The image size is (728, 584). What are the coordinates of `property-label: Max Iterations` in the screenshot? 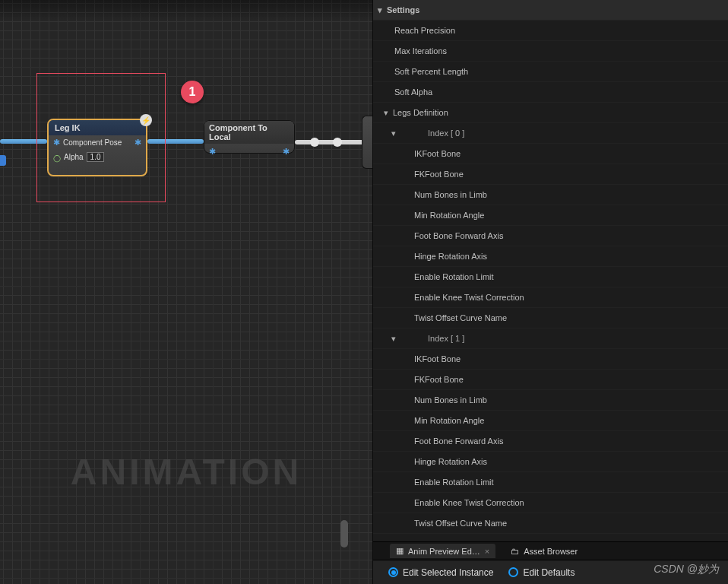 It's located at (410, 51).